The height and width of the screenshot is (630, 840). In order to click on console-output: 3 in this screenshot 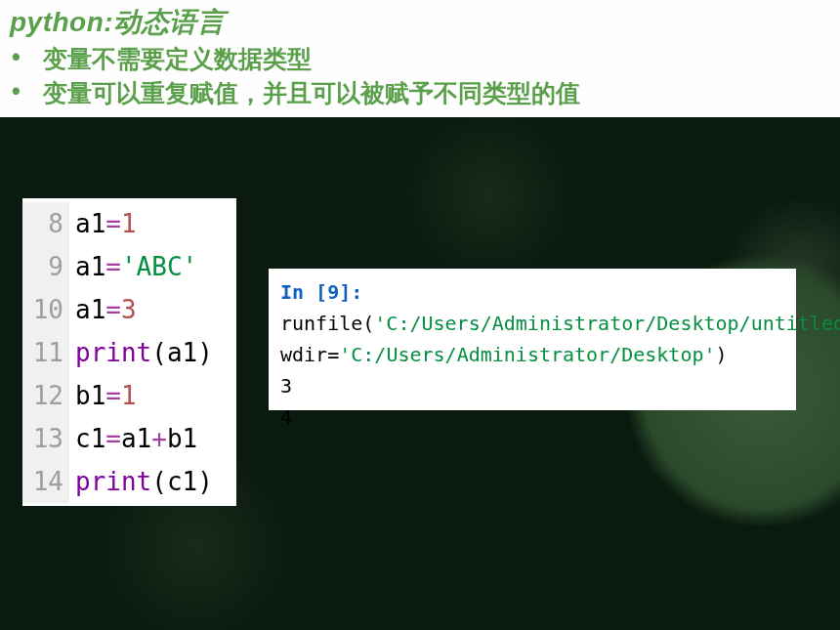, I will do `click(532, 386)`.